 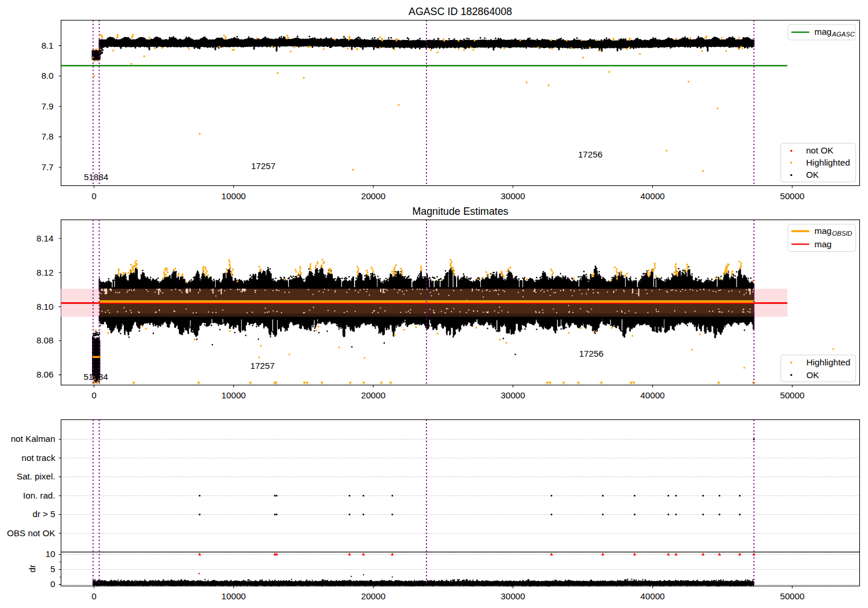 What do you see at coordinates (47, 75) in the screenshot?
I see `svg-text: 8.0` at bounding box center [47, 75].